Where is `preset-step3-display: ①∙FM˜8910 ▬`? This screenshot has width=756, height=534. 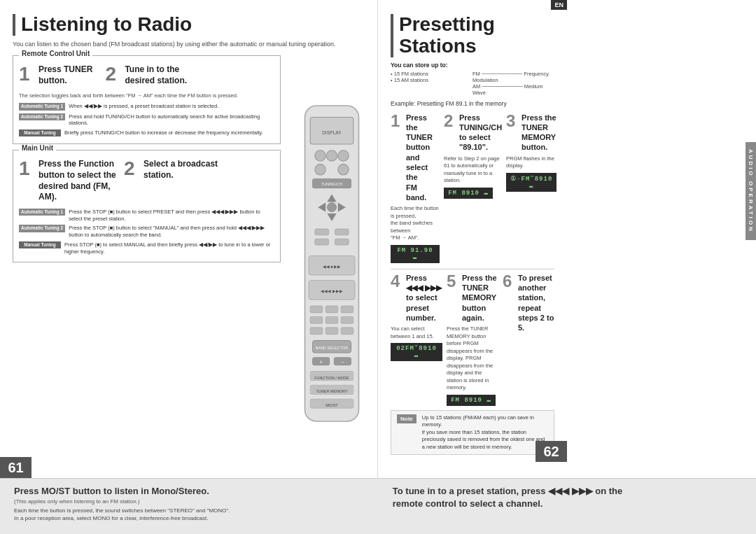
preset-step3-display: ①∙FM˜8910 ▬ is located at coordinates (531, 182).